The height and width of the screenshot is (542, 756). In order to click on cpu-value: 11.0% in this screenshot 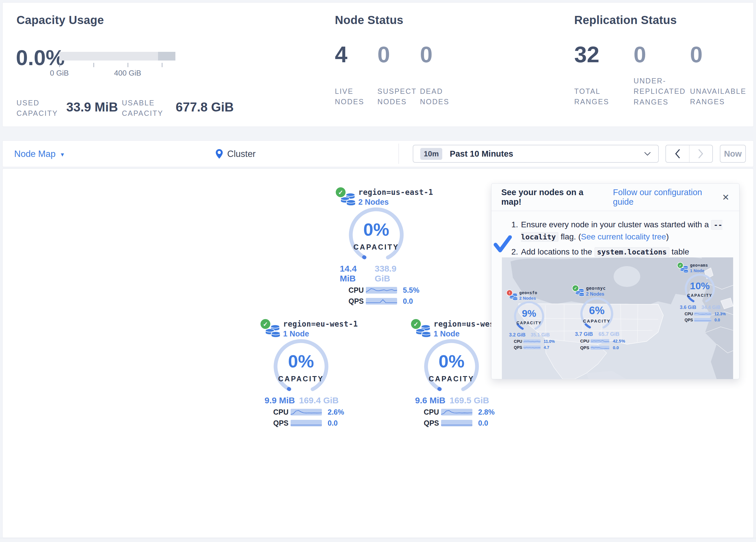, I will do `click(549, 341)`.